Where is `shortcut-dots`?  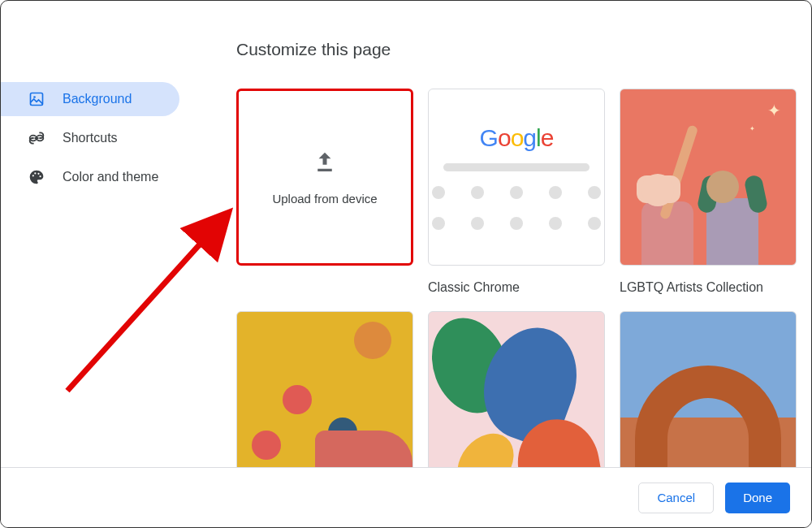 shortcut-dots is located at coordinates (516, 208).